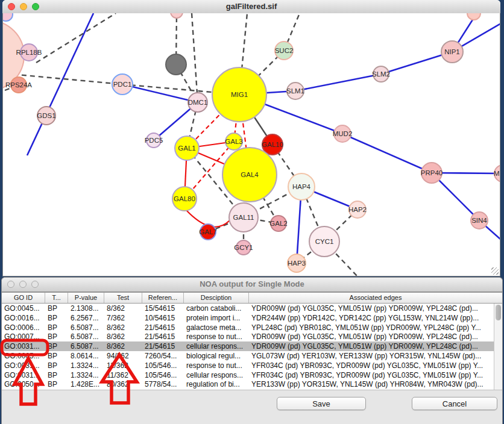 This screenshot has width=504, height=424. Describe the element at coordinates (216, 308) in the screenshot. I see `table-cell: carbon cataboli...` at that location.